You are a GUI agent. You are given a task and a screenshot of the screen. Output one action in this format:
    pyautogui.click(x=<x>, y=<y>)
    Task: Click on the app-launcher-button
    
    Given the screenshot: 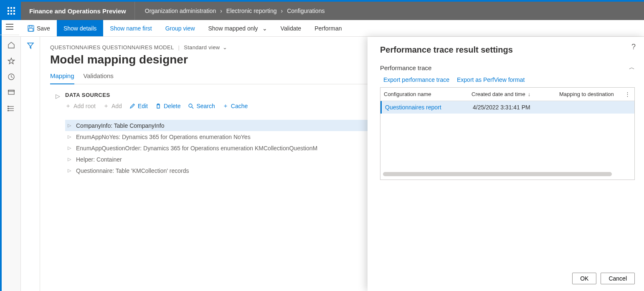 What is the action you would take?
    pyautogui.click(x=11, y=11)
    